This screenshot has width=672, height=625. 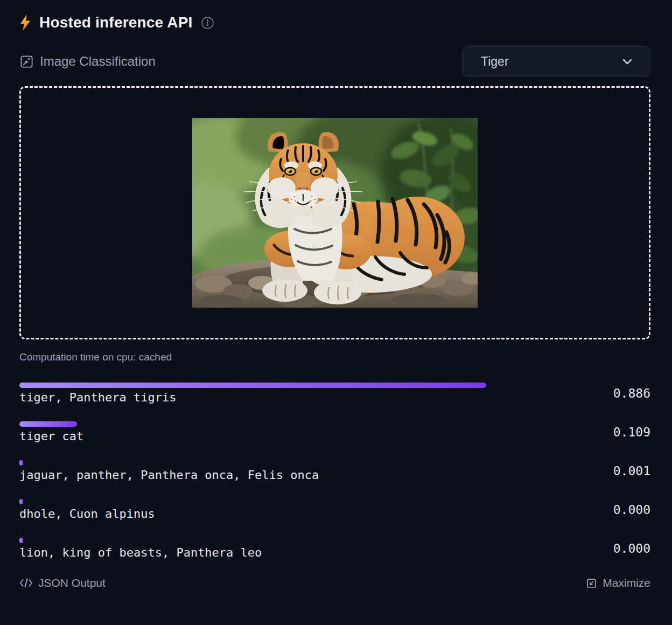 What do you see at coordinates (591, 583) in the screenshot?
I see `maximize-icon` at bounding box center [591, 583].